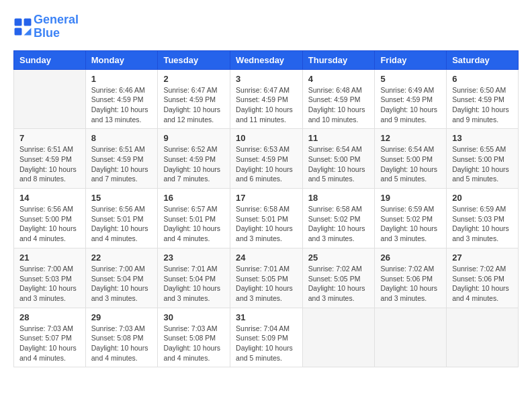 The height and width of the screenshot is (411, 532). Describe the element at coordinates (193, 344) in the screenshot. I see `day-info: Sunrise: 7:03 AM Sunset: 5:08 PM Dayligh…` at that location.